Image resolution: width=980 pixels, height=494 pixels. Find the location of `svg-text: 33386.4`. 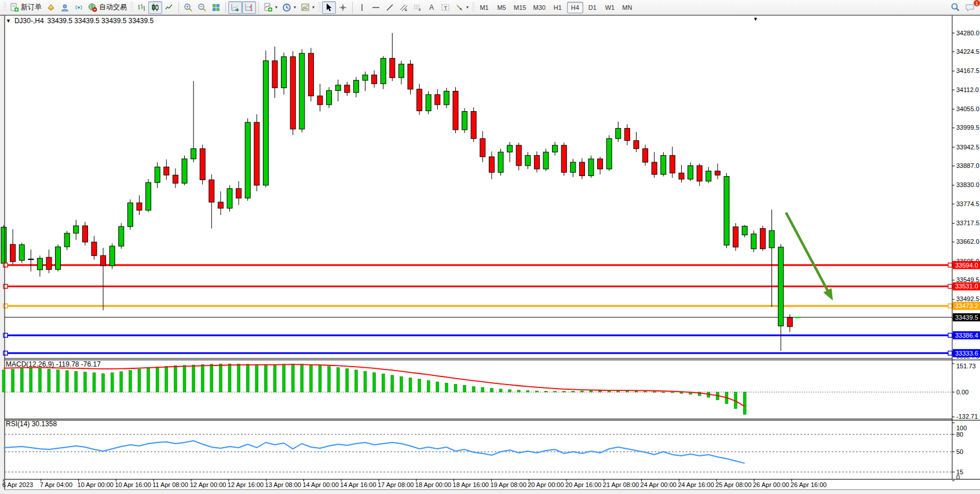

svg-text: 33386.4 is located at coordinates (967, 335).